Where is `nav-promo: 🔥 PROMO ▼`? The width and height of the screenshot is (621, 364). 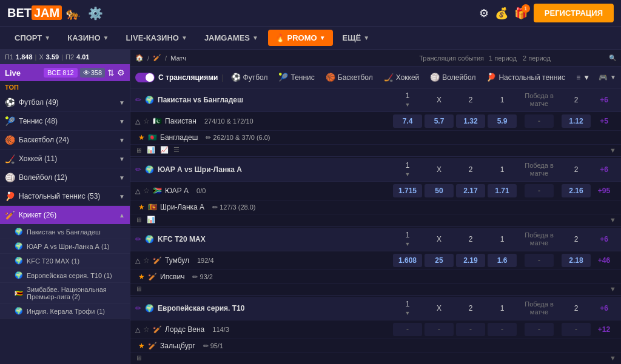 nav-promo: 🔥 PROMO ▼ is located at coordinates (301, 38).